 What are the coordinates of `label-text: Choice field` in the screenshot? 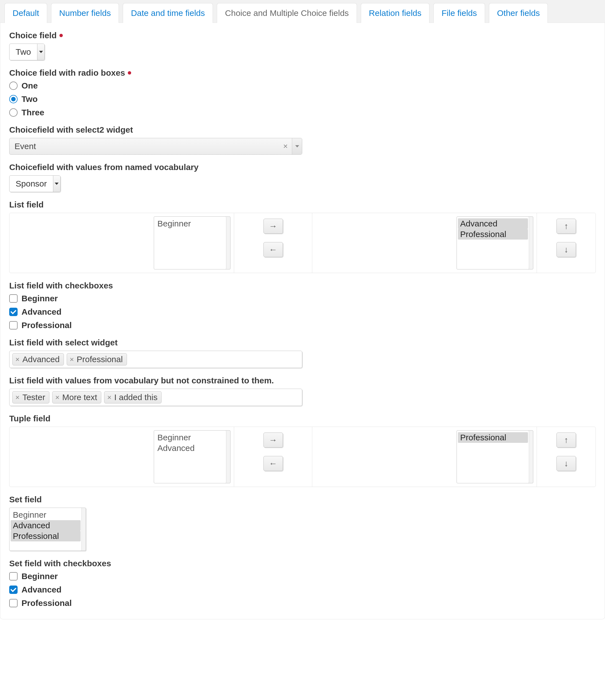 It's located at (33, 35).